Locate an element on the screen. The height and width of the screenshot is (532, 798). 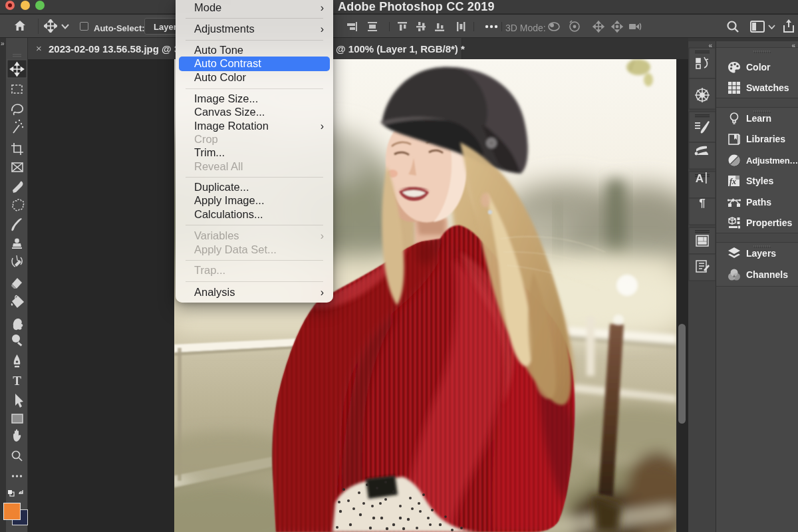
svg-text: T is located at coordinates (17, 380).